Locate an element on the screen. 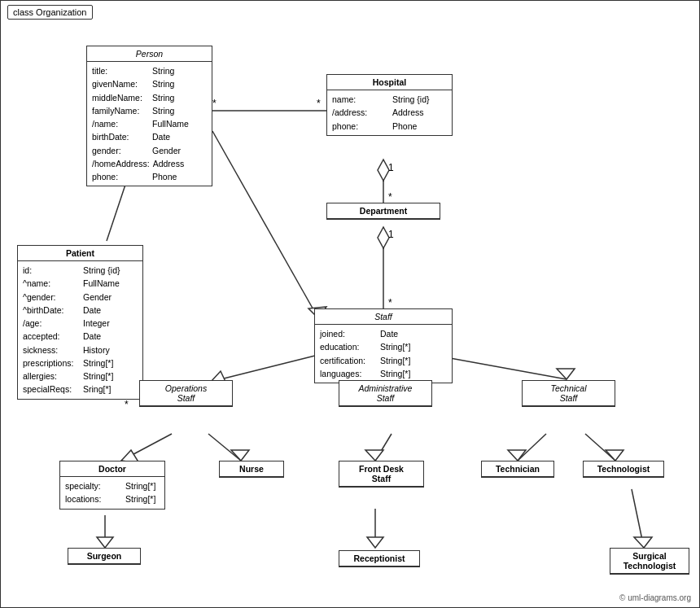 This screenshot has width=700, height=608. technical-staff-header: TechnicalStaff is located at coordinates (568, 394).